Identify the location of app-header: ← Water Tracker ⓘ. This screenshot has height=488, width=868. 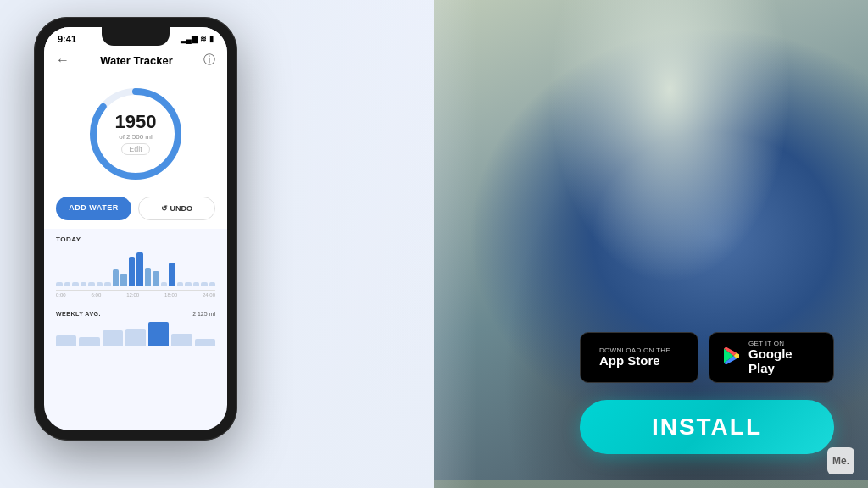
(136, 61).